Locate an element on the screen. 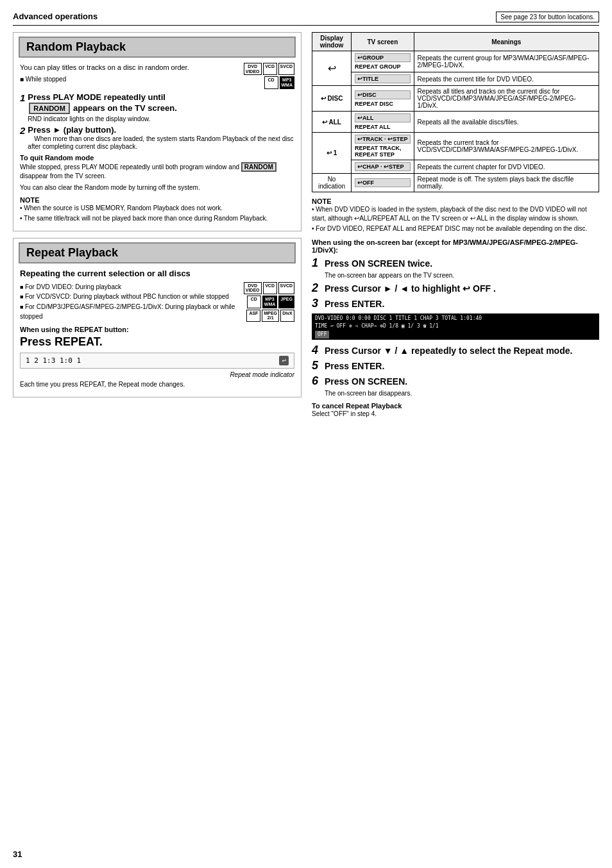 This screenshot has width=612, height=868. dvd-bar-line1: DVD-VIDEO 0:0 0:00 DISC 1 TITLE 1 CHAP 3… is located at coordinates (455, 319).